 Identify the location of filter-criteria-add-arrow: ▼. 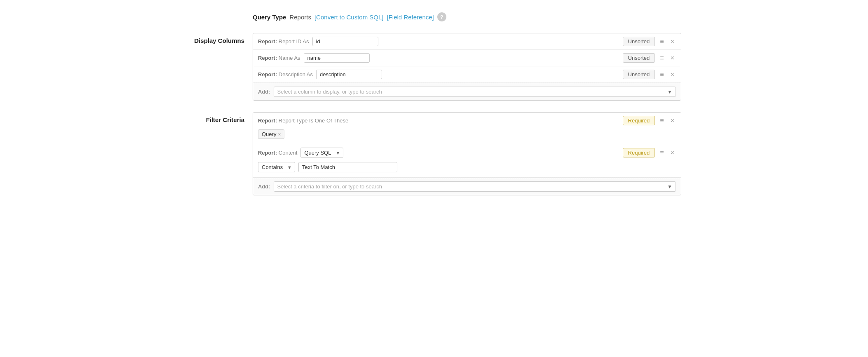
(670, 187).